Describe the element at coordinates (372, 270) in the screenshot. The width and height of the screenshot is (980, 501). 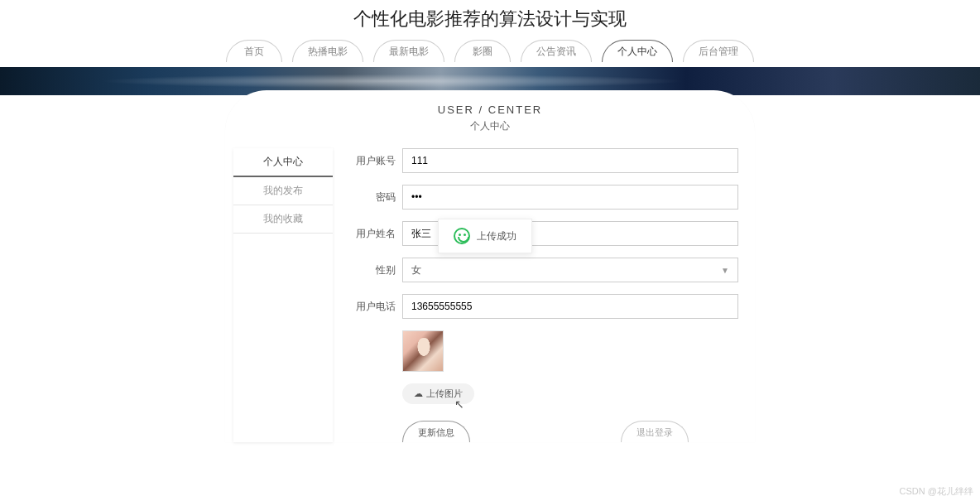
I see `gender-label: 性别` at that location.